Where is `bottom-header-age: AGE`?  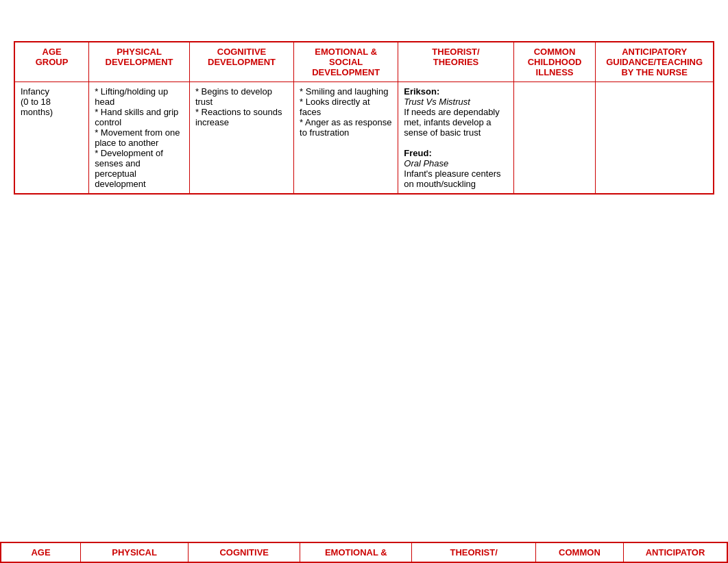
bottom-header-age: AGE is located at coordinates (40, 552).